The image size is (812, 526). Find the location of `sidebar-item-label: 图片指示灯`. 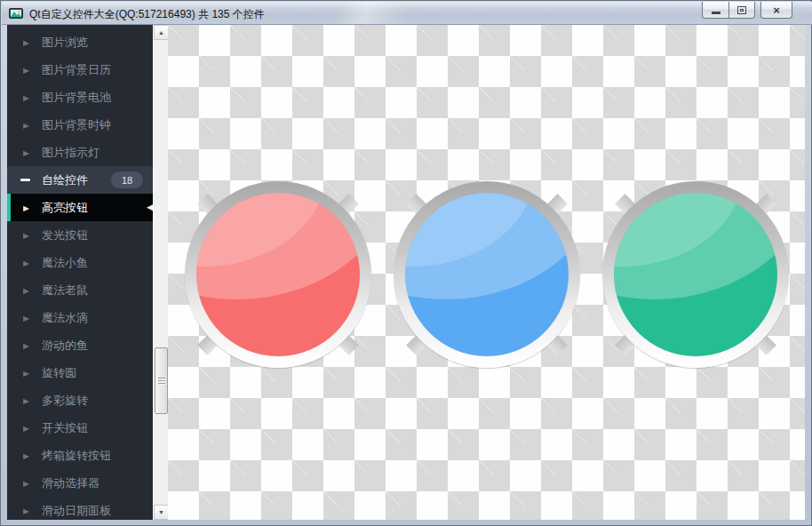

sidebar-item-label: 图片指示灯 is located at coordinates (71, 153).